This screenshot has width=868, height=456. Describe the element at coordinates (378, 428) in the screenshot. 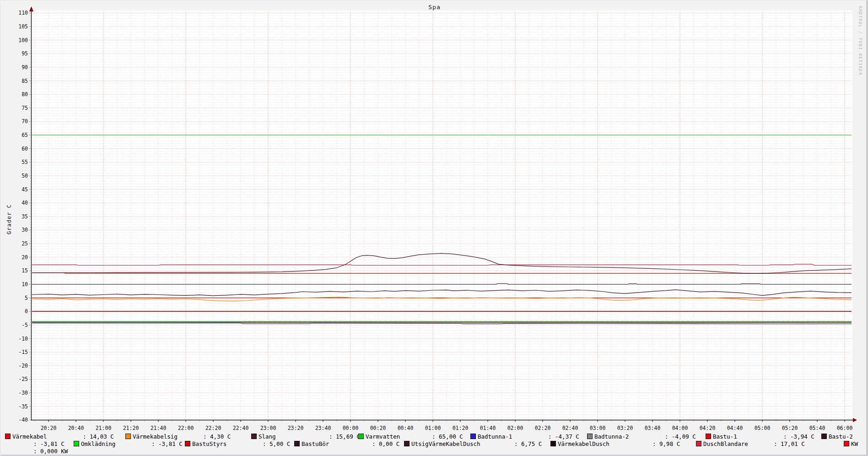

I see `svg-text: 00:20` at that location.